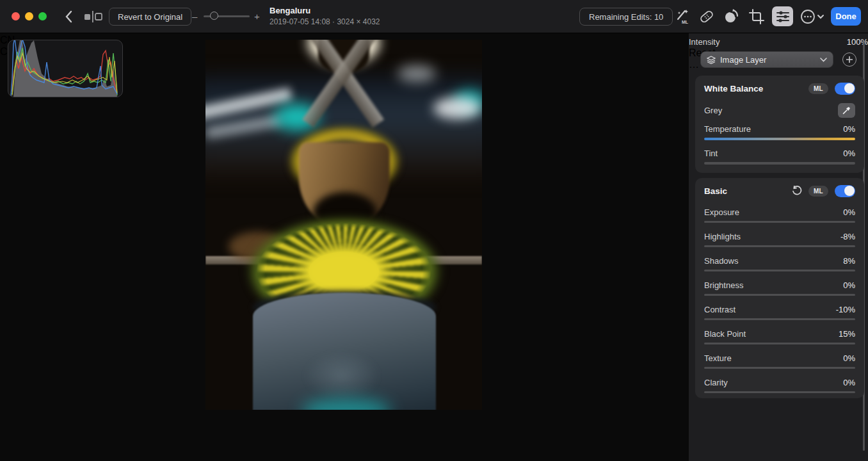 The image size is (868, 461). What do you see at coordinates (846, 310) in the screenshot?
I see `slider-value: -10%` at bounding box center [846, 310].